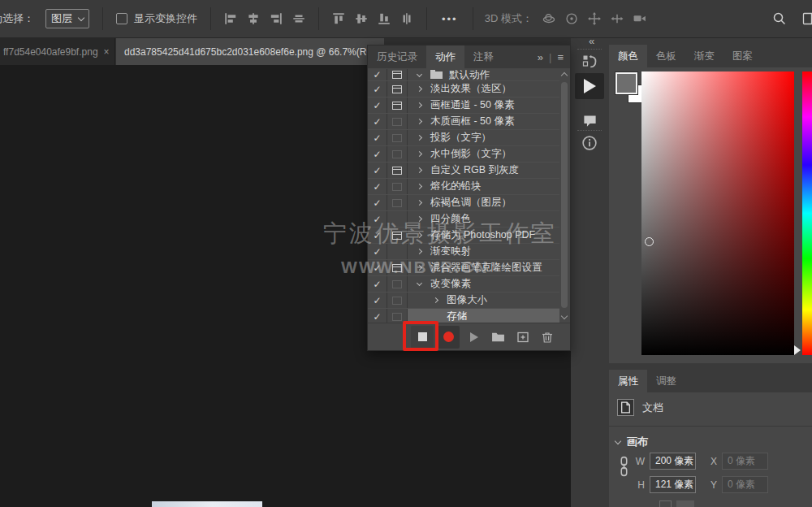  What do you see at coordinates (299, 19) in the screenshot?
I see `distribute-horizontal-icon` at bounding box center [299, 19].